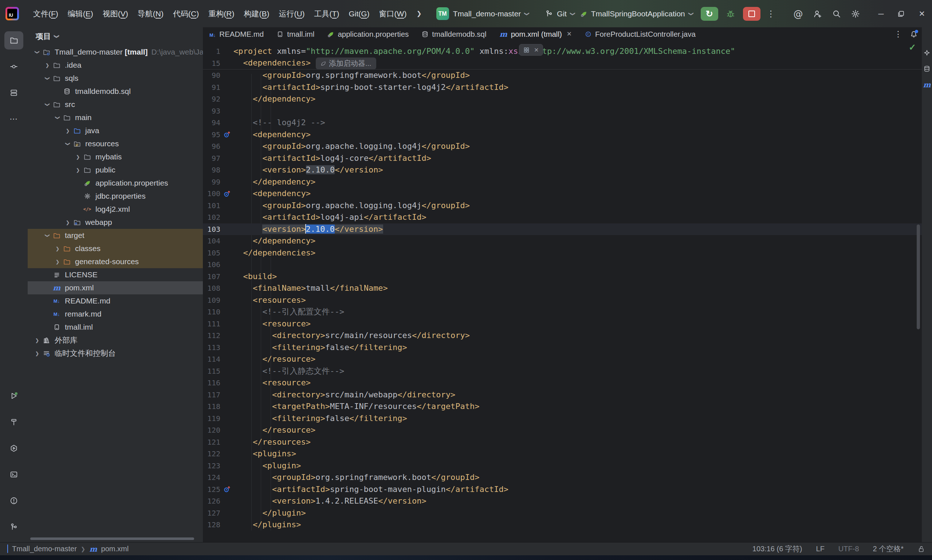 This screenshot has height=560, width=932. Describe the element at coordinates (14, 501) in the screenshot. I see `problems-toolwindow-icon` at that location.